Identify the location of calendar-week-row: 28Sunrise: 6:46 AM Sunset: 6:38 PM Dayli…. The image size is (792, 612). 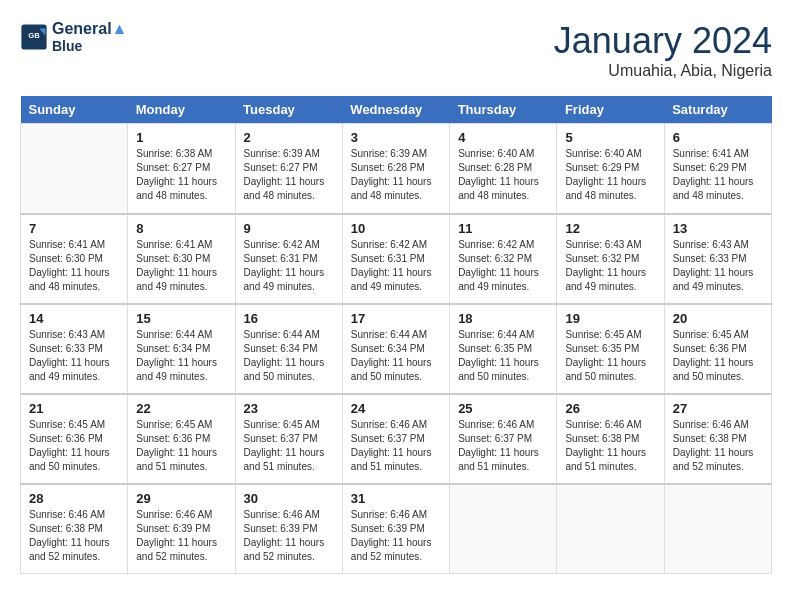
(396, 529).